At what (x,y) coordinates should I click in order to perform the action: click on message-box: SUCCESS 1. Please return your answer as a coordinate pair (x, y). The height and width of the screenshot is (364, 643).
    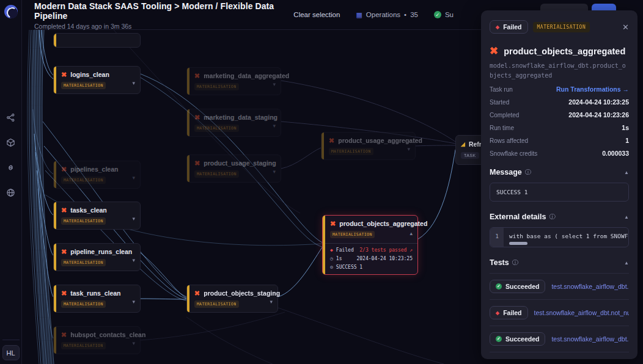
    Looking at the image, I should click on (559, 192).